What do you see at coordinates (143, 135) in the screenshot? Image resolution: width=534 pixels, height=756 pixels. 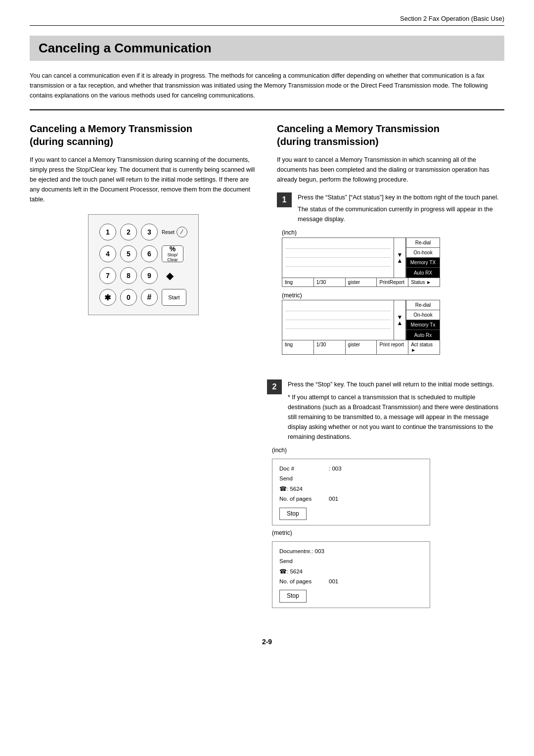 I see `left-section-title: Canceling a Memory Transmission (during …` at bounding box center [143, 135].